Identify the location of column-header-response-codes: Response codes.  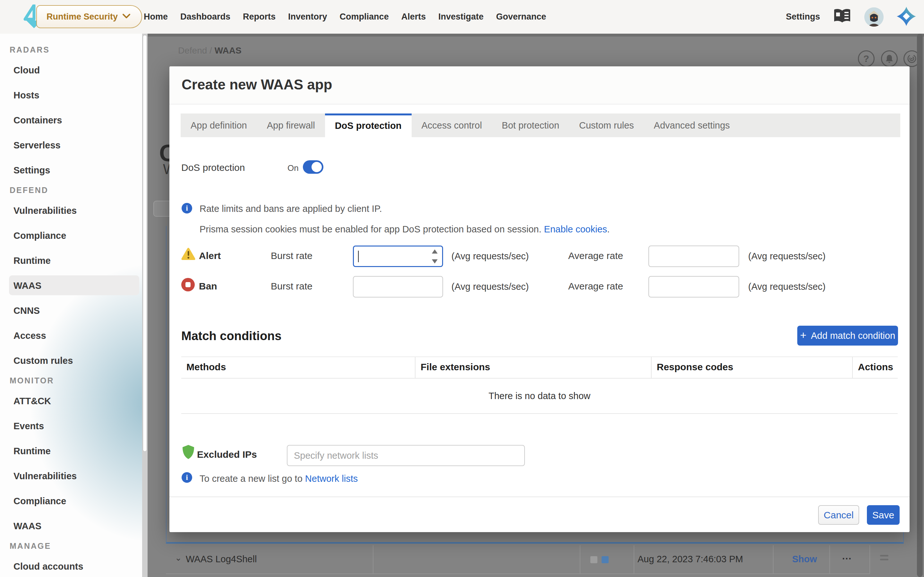
(752, 367).